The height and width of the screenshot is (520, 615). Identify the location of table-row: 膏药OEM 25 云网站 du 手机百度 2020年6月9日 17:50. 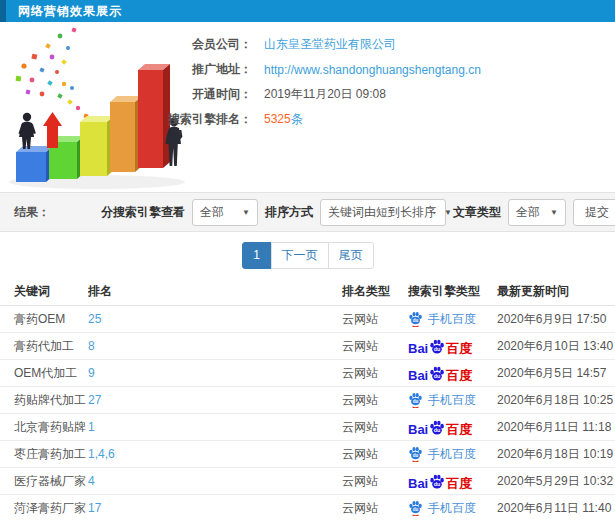
(308, 320).